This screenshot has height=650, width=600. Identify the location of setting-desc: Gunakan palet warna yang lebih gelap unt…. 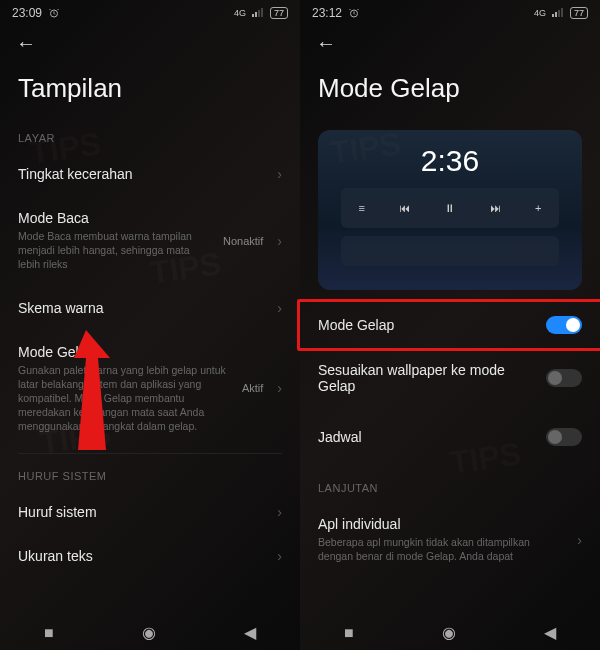
(125, 398).